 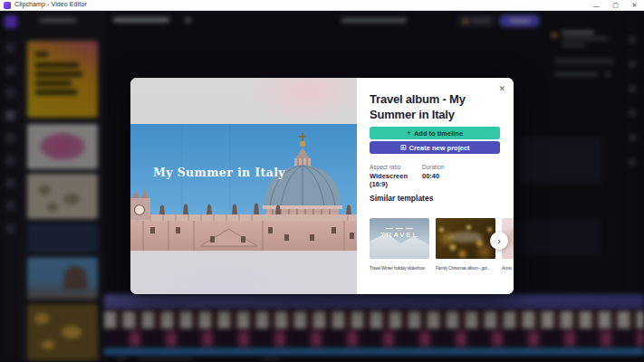 I want to click on window-title: Clipchamp - Video Editor, so click(x=51, y=4).